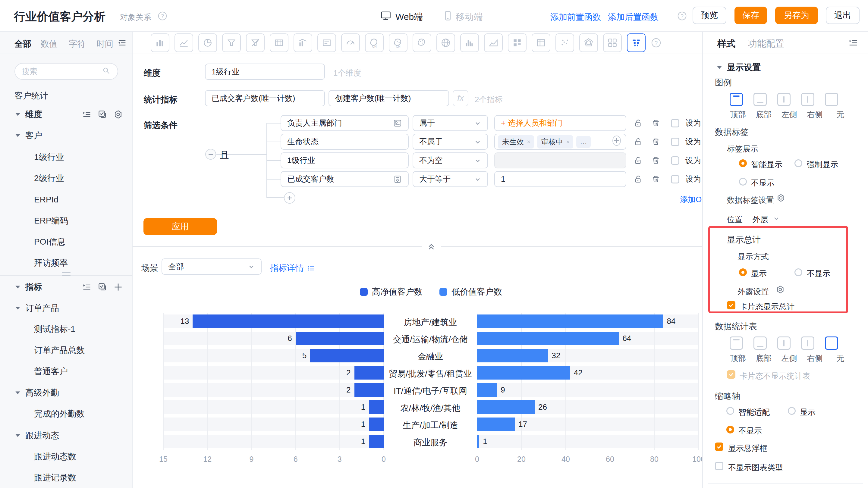 The width and height of the screenshot is (868, 488). I want to click on radio-total-hide, so click(799, 272).